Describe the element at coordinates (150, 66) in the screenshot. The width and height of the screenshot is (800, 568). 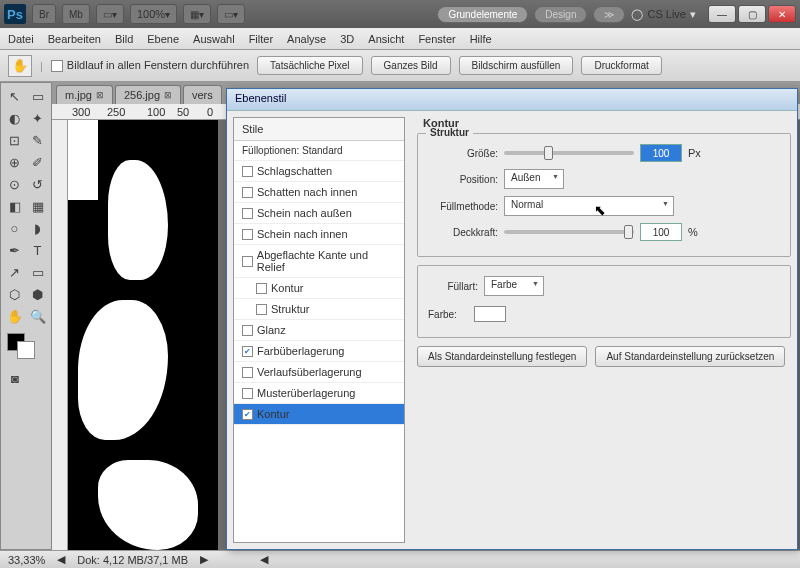
I see `scroll-all-checkbox: Bildlauf in allen Fenstern durchführen` at that location.